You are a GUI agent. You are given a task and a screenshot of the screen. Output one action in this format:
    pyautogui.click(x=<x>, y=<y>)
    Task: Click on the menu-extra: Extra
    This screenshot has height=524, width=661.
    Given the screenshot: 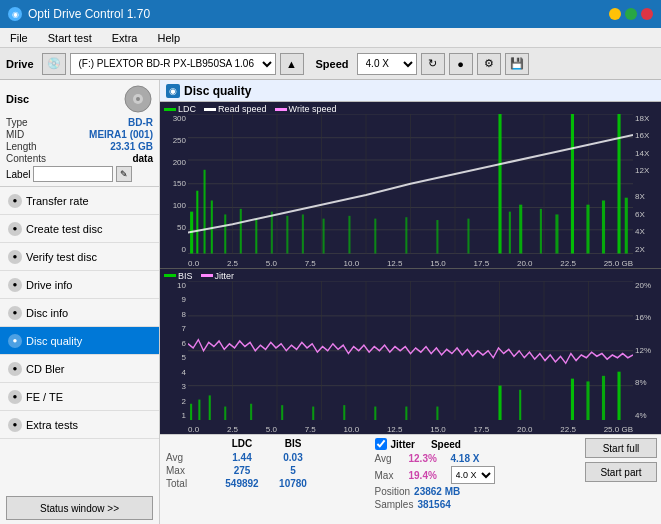 What is the action you would take?
    pyautogui.click(x=125, y=38)
    